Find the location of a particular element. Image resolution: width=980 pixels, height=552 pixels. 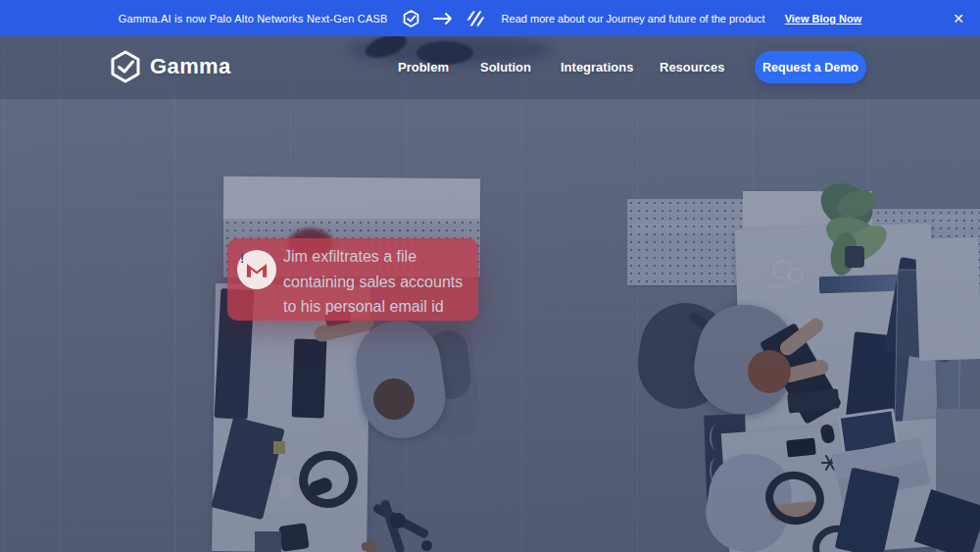

nav-item-integrations: Integrations is located at coordinates (597, 67).